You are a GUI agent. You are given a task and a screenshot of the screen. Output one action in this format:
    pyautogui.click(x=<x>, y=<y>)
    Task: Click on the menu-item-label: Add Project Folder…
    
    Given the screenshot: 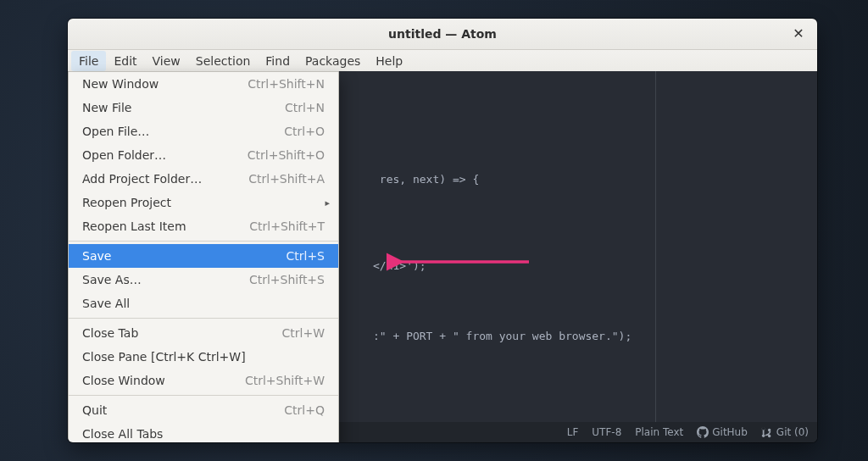 What is the action you would take?
    pyautogui.click(x=142, y=179)
    